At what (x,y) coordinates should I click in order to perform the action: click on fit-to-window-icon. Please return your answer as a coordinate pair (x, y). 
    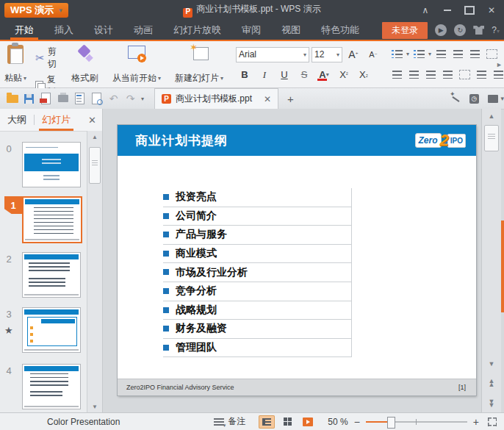
    Looking at the image, I should click on (492, 422).